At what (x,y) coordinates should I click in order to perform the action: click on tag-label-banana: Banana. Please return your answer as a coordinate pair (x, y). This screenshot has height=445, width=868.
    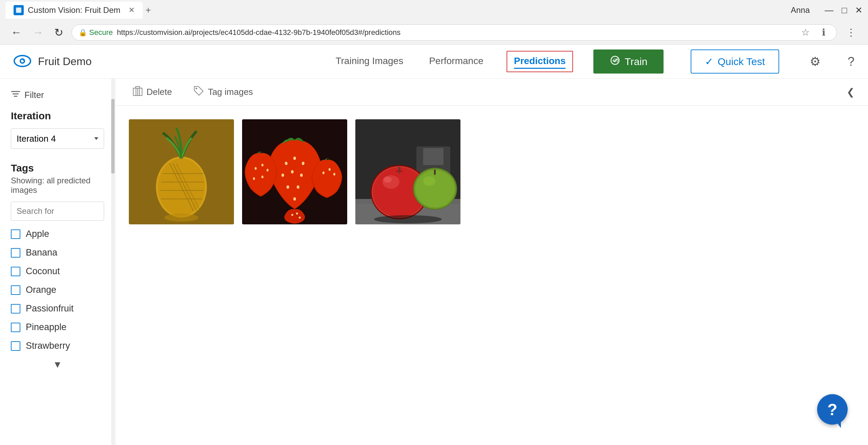
    Looking at the image, I should click on (41, 253).